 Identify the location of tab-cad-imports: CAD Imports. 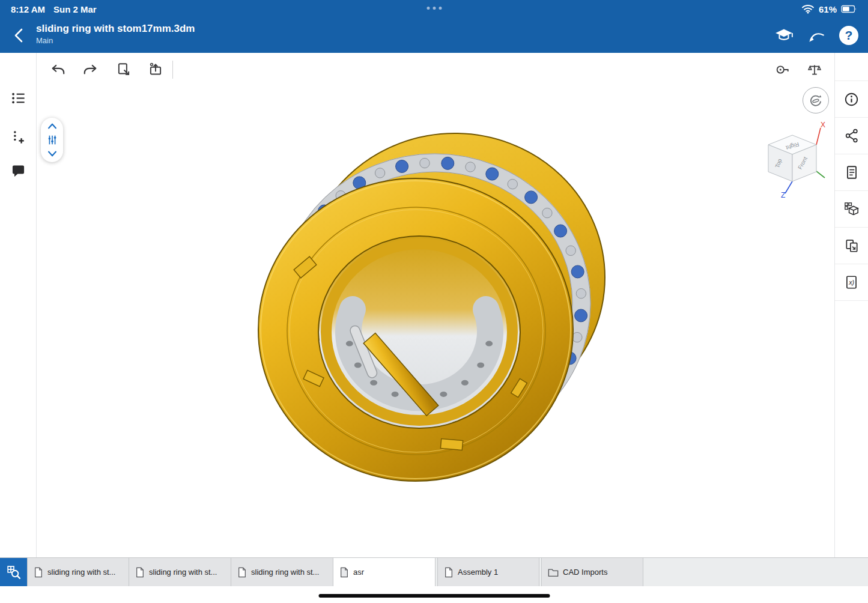
(592, 572).